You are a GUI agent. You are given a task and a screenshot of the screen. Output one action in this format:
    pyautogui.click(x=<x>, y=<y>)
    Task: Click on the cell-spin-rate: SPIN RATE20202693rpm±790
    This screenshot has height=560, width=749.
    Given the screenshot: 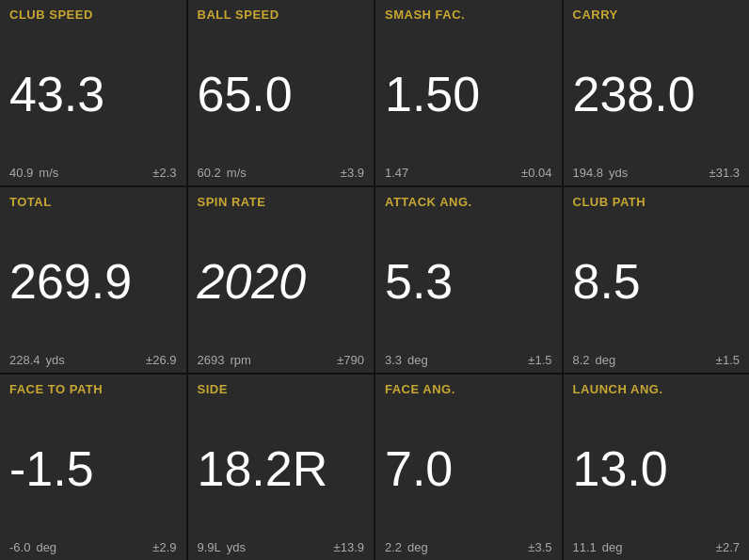 What is the action you would take?
    pyautogui.click(x=281, y=280)
    